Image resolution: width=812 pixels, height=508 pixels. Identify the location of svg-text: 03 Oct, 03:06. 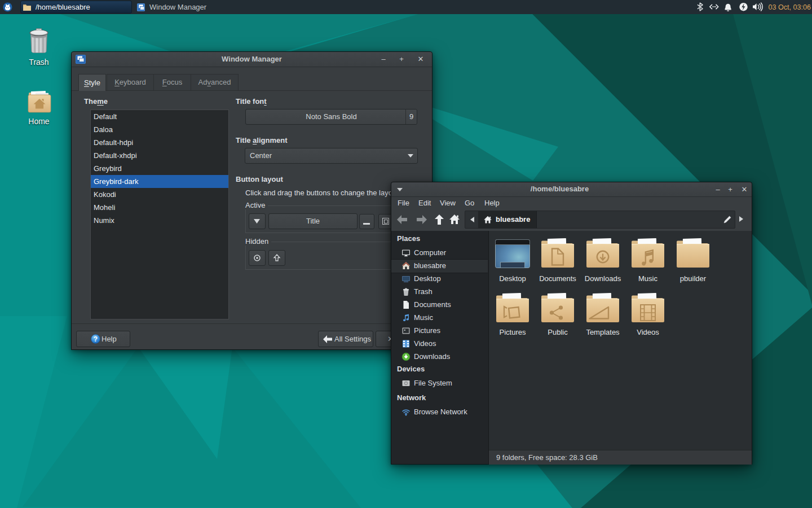
(789, 7).